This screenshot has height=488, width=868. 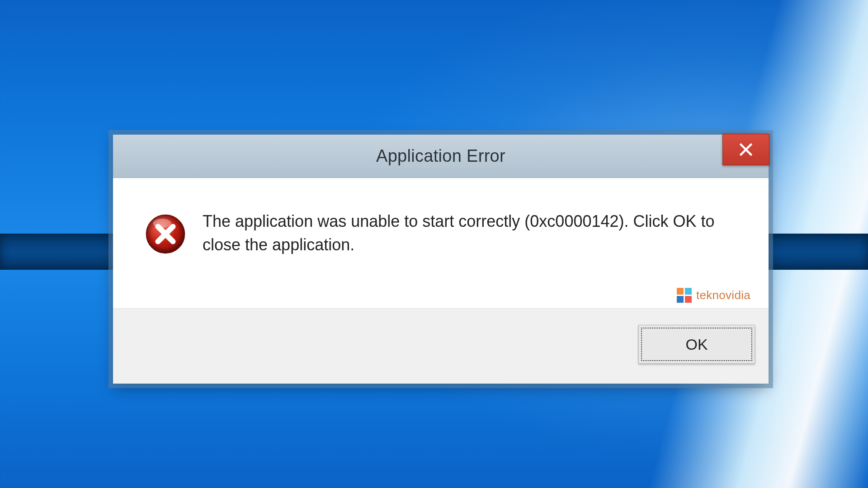 What do you see at coordinates (441, 156) in the screenshot?
I see `dialog-titlebar: Application Error` at bounding box center [441, 156].